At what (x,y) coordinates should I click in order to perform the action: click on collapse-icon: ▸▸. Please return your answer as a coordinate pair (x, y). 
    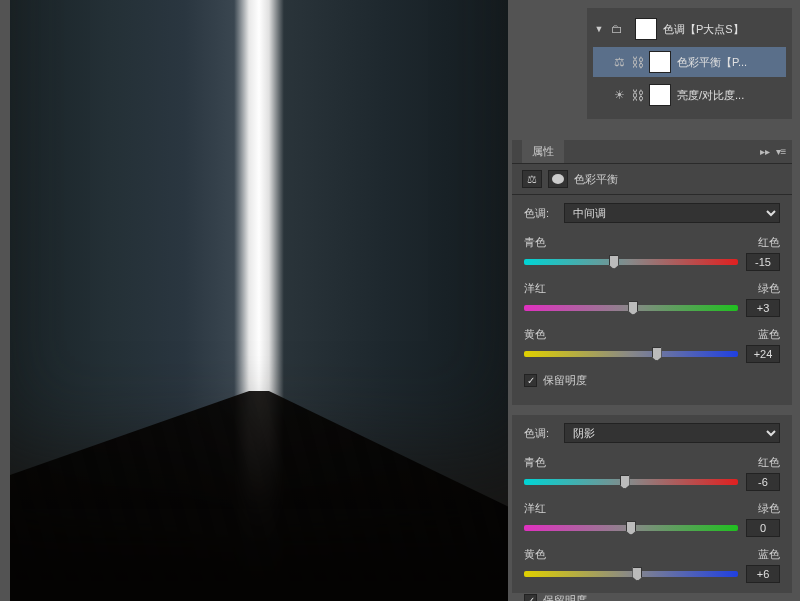
    Looking at the image, I should click on (765, 151).